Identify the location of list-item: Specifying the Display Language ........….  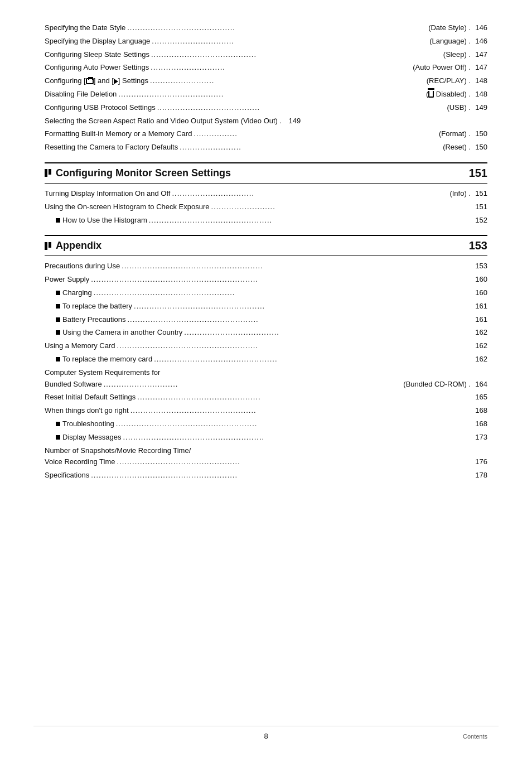
(266, 41).